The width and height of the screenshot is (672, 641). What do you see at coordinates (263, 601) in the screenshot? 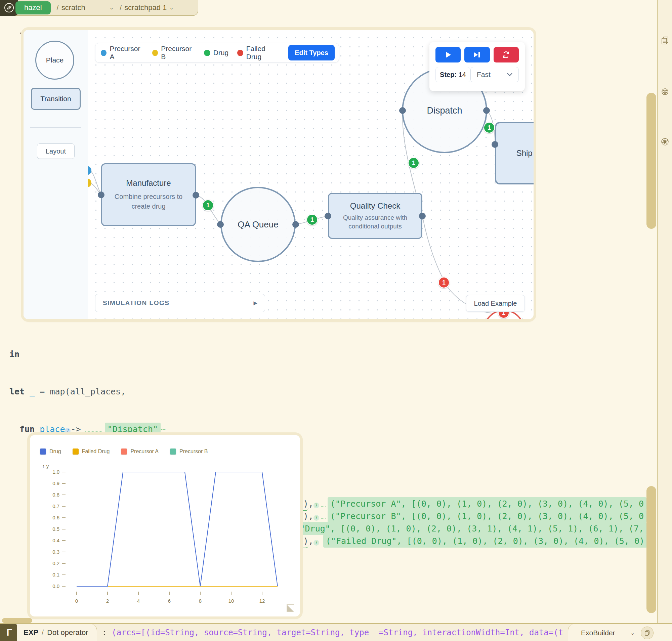
I see `svg-text: 12` at bounding box center [263, 601].